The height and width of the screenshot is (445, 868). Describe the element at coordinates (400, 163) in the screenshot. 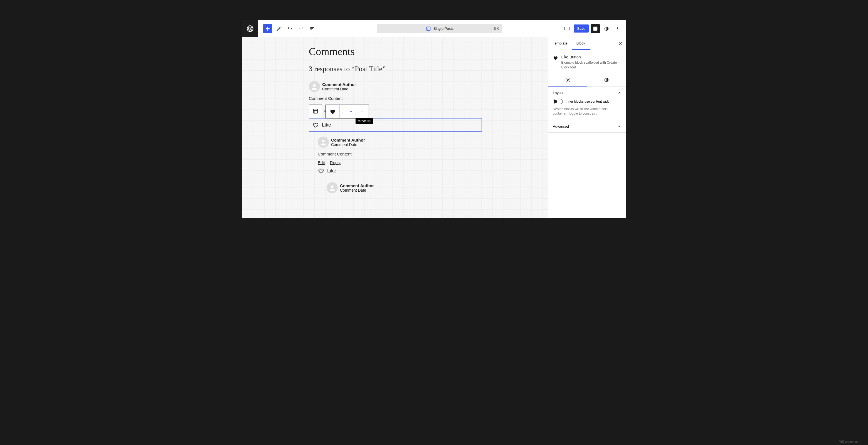

I see `comment-actions: Edit Reply` at that location.